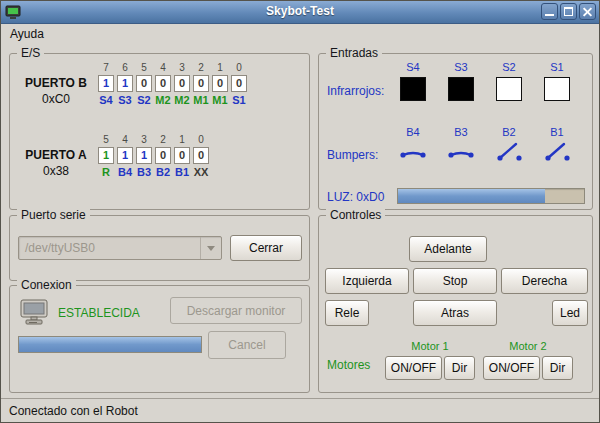  I want to click on bumper: B1, so click(557, 146).